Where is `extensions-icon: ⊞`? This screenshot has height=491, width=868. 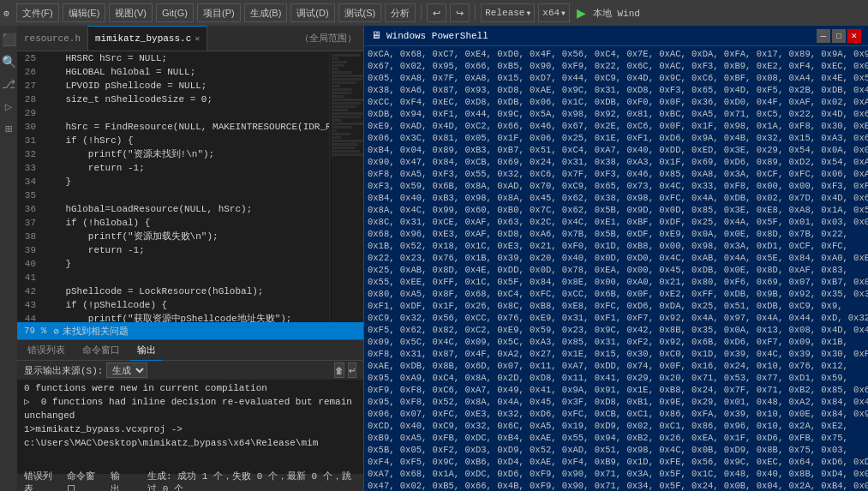 extensions-icon: ⊞ is located at coordinates (9, 129).